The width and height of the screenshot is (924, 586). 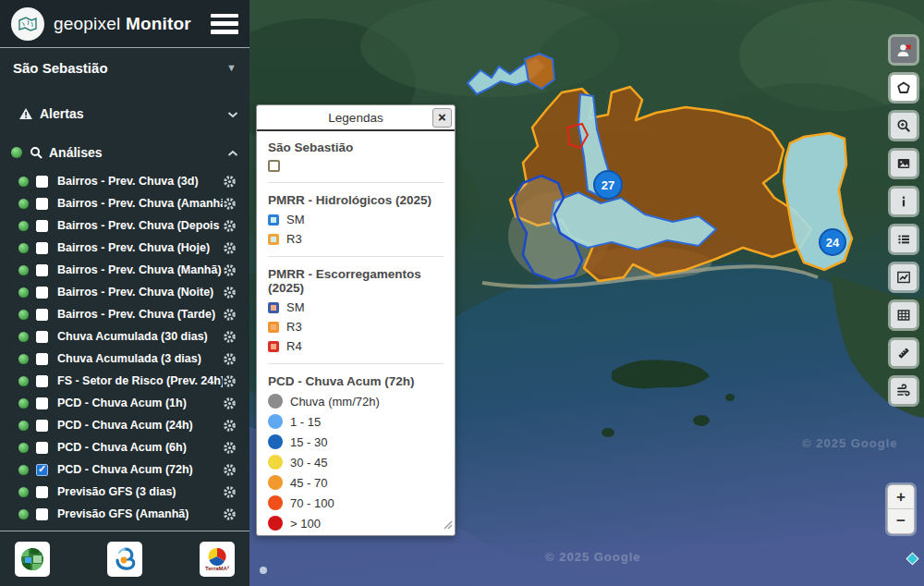 What do you see at coordinates (904, 353) in the screenshot?
I see `measure-ruler-button` at bounding box center [904, 353].